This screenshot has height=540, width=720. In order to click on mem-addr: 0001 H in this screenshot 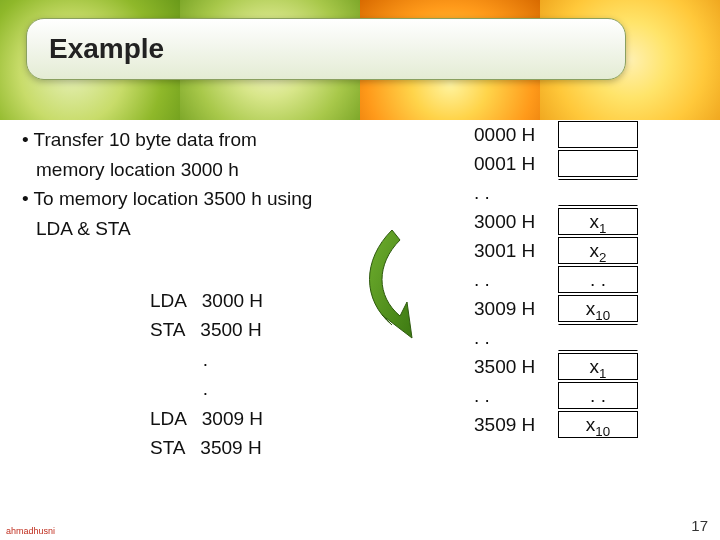, I will do `click(514, 164)`.